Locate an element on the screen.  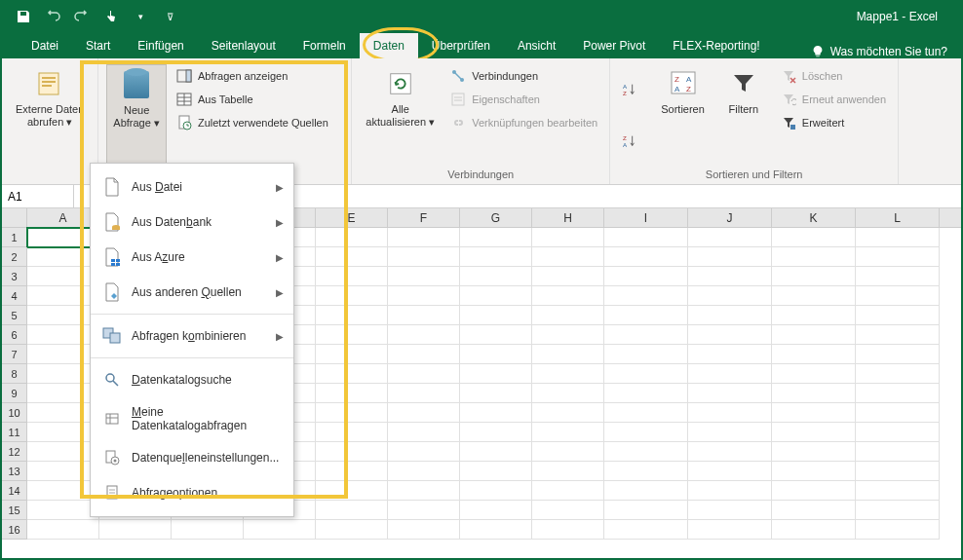
alle-aktualisieren-button: Alle aktualisieren ▾ is located at coordinates (400, 115).